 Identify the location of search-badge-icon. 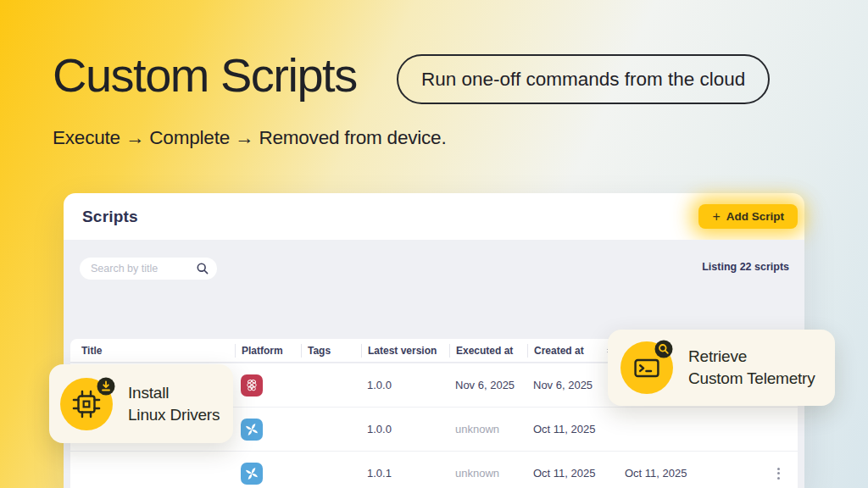
(664, 349).